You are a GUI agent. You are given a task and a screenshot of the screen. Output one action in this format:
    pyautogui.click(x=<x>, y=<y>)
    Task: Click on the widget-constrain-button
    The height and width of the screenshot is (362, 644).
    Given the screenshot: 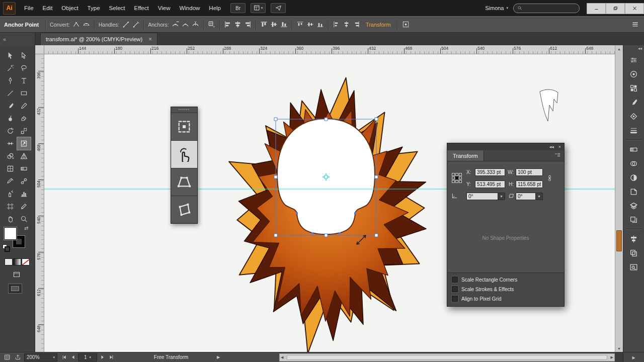 What is the action you would take?
    pyautogui.click(x=184, y=127)
    